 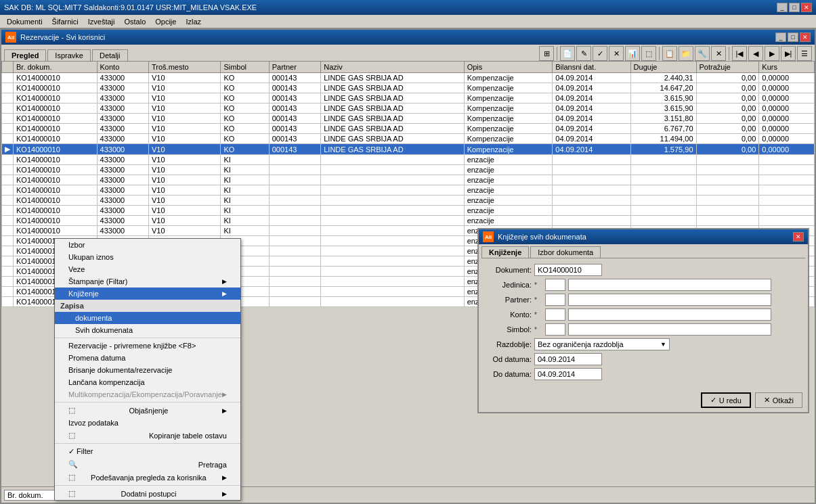 I want to click on ctx-izbor: Izbor, so click(x=148, y=245).